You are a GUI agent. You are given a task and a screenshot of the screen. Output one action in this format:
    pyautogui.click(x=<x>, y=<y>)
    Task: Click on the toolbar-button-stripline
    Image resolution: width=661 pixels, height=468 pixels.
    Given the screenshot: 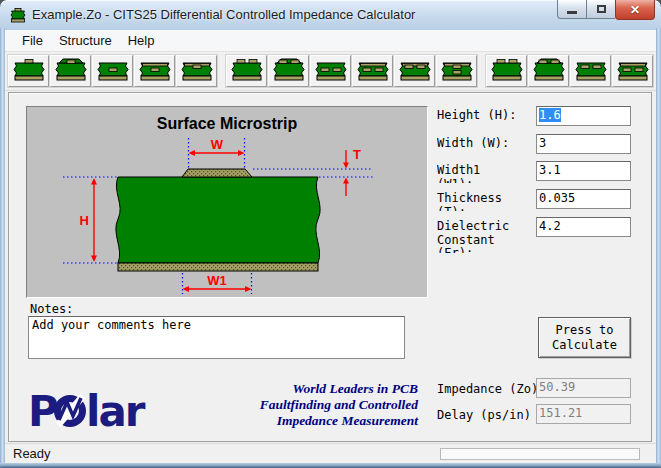 What is the action you would take?
    pyautogui.click(x=112, y=71)
    